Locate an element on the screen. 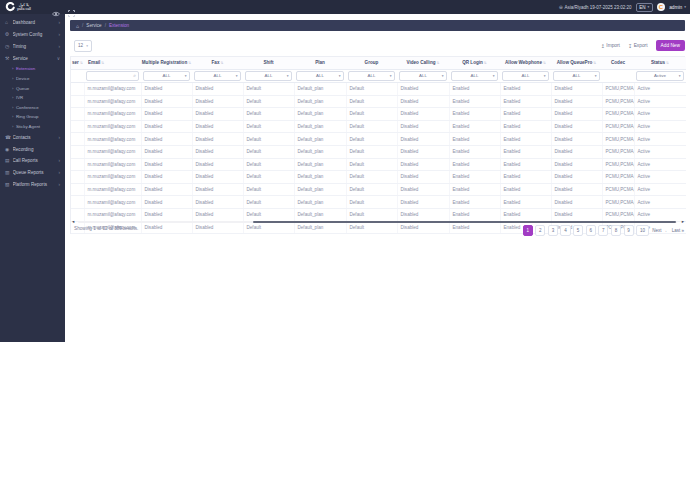  queue-reports-icon: ▥ is located at coordinates (9, 172).